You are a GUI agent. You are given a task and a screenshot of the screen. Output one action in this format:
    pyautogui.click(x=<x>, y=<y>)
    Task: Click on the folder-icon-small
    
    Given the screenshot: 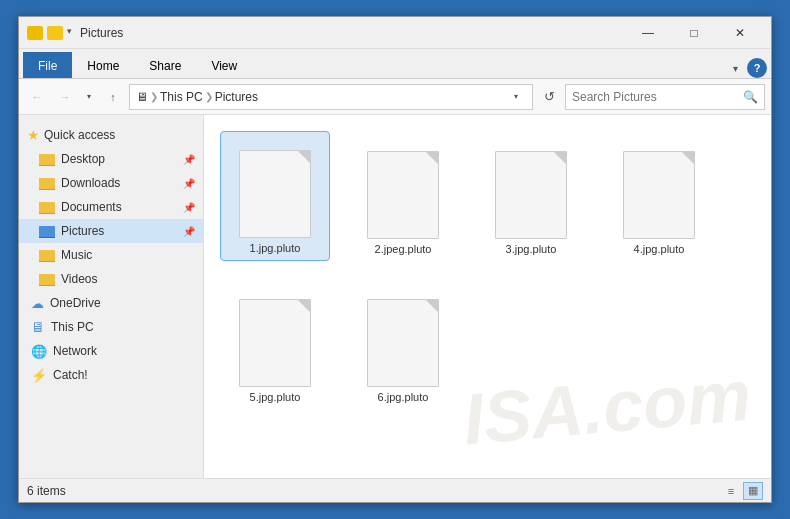 What is the action you would take?
    pyautogui.click(x=55, y=33)
    